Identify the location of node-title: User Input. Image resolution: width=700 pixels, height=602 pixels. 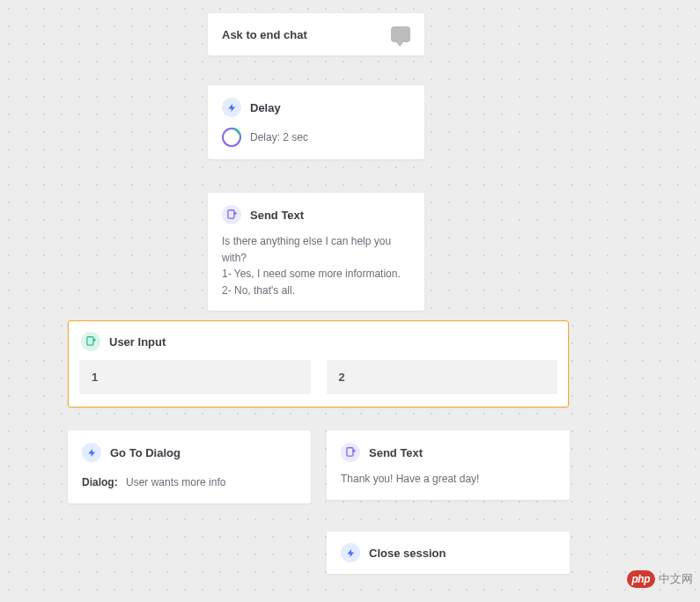
(137, 341).